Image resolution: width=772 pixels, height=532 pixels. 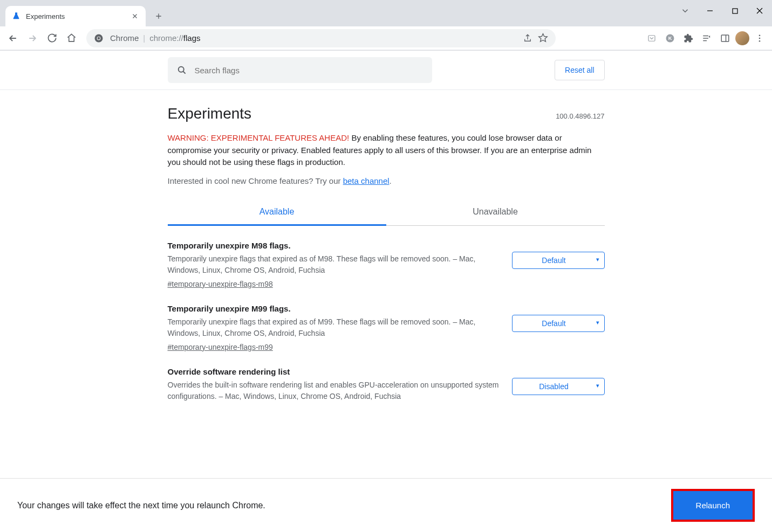 What do you see at coordinates (386, 378) in the screenshot?
I see `flag-item: Override software rendering list Overrid…` at bounding box center [386, 378].